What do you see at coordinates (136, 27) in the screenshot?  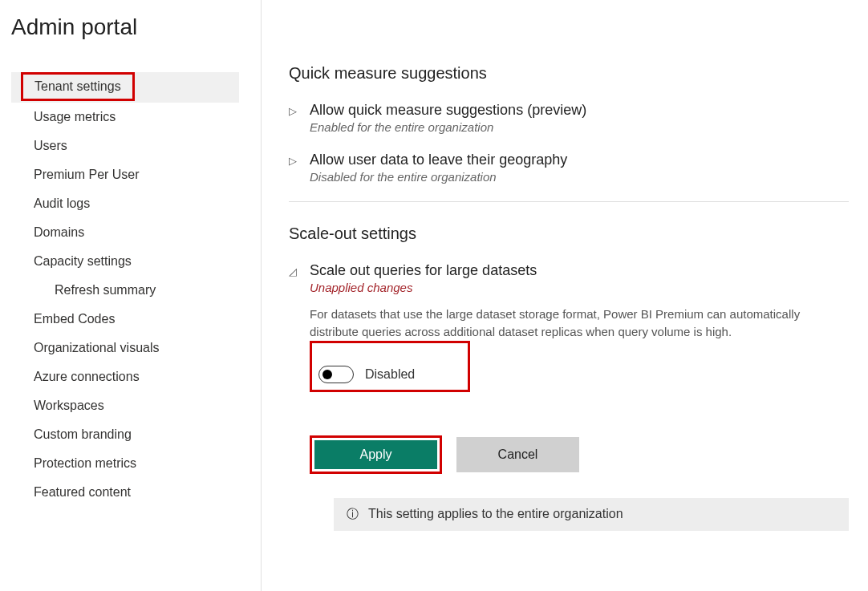 I see `portal-title: Admin portal` at bounding box center [136, 27].